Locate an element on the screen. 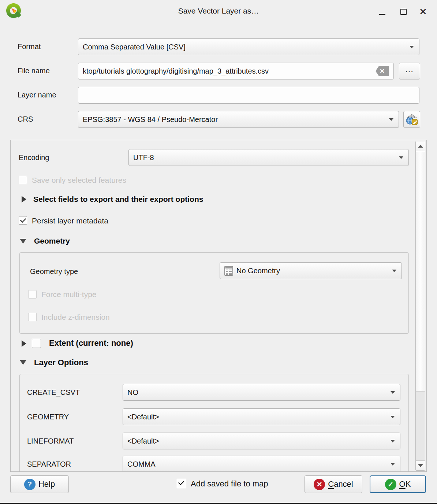 The width and height of the screenshot is (437, 504). option-row-label: LINEFORMAT is located at coordinates (51, 441).